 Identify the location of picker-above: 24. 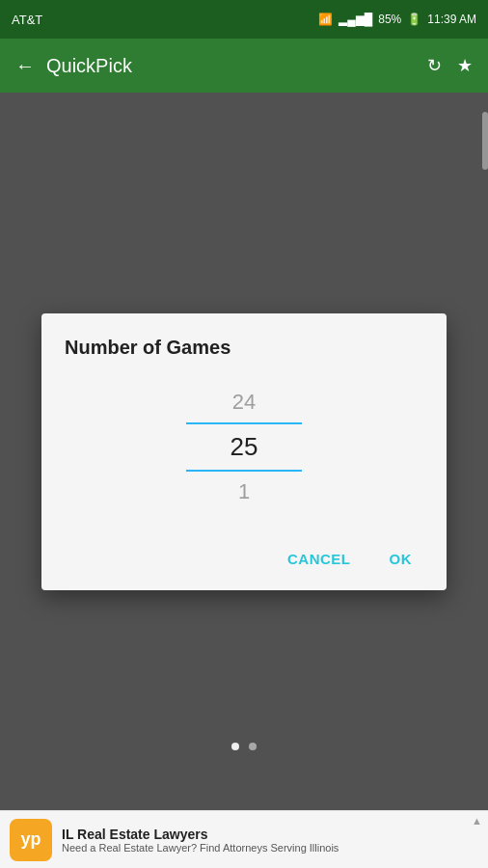
(244, 402).